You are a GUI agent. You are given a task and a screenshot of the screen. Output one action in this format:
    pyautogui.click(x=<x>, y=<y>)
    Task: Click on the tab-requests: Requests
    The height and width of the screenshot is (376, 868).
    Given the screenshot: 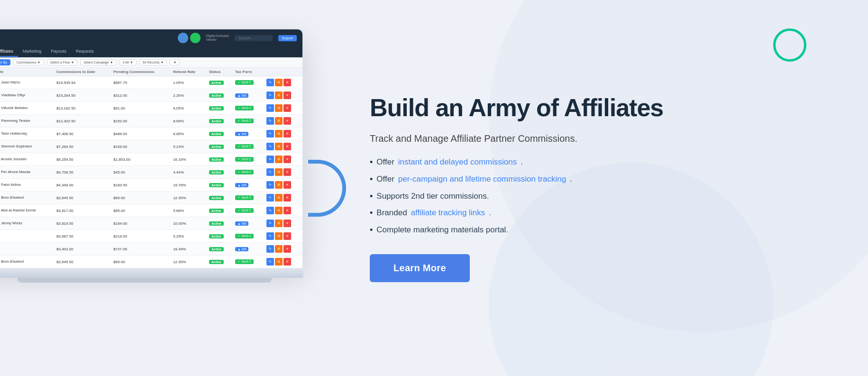 What is the action you would take?
    pyautogui.click(x=85, y=52)
    